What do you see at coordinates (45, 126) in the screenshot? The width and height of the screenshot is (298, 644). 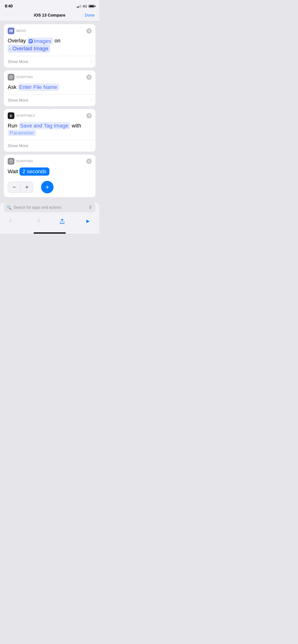 I see `save-tag-token: Save and Tag Image` at bounding box center [45, 126].